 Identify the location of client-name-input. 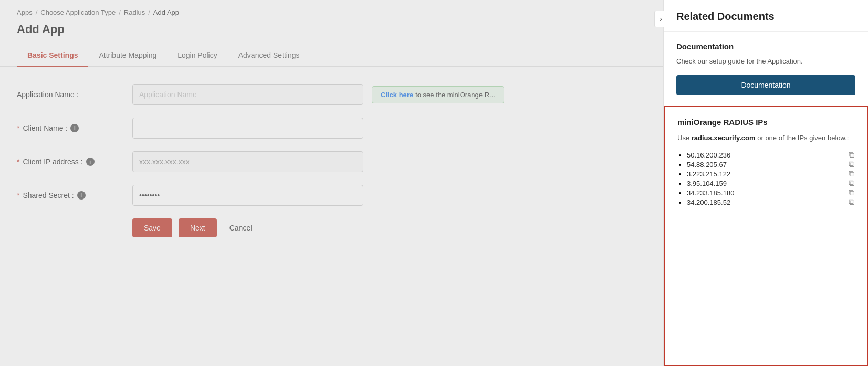
(248, 128).